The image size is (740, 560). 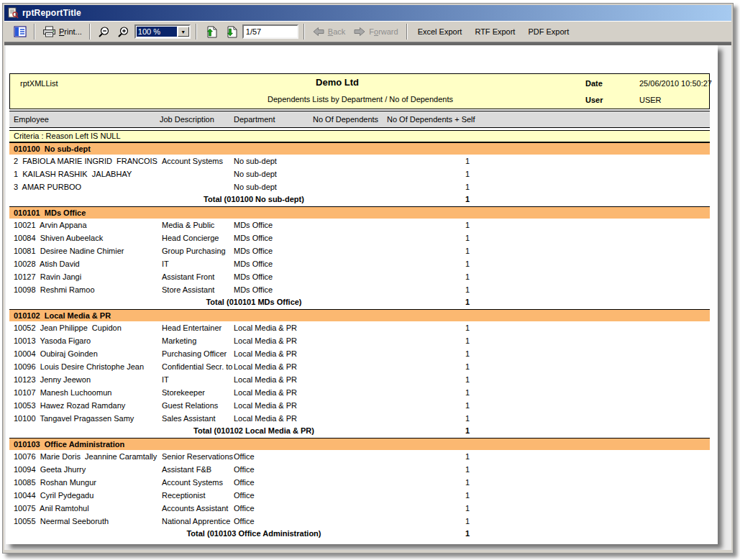 I want to click on zoom-level-combobox: 100 % ▼, so click(x=163, y=32).